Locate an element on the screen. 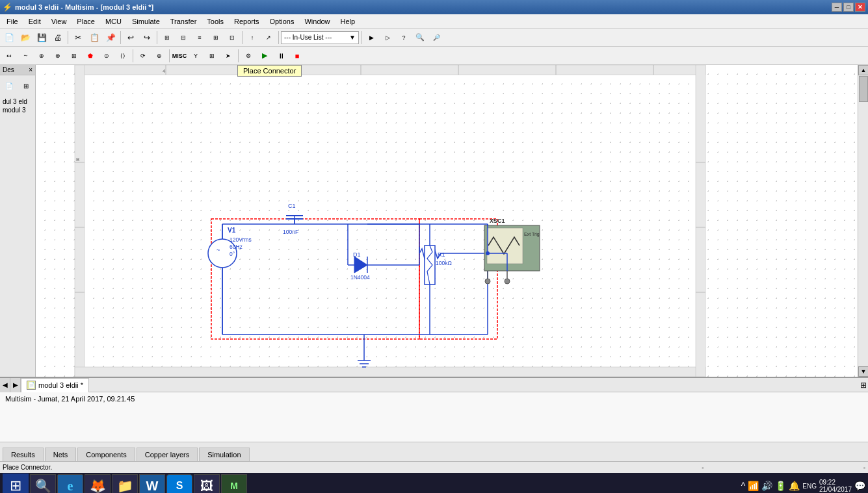  tb2-btn4: ⊗ is located at coordinates (58, 56).